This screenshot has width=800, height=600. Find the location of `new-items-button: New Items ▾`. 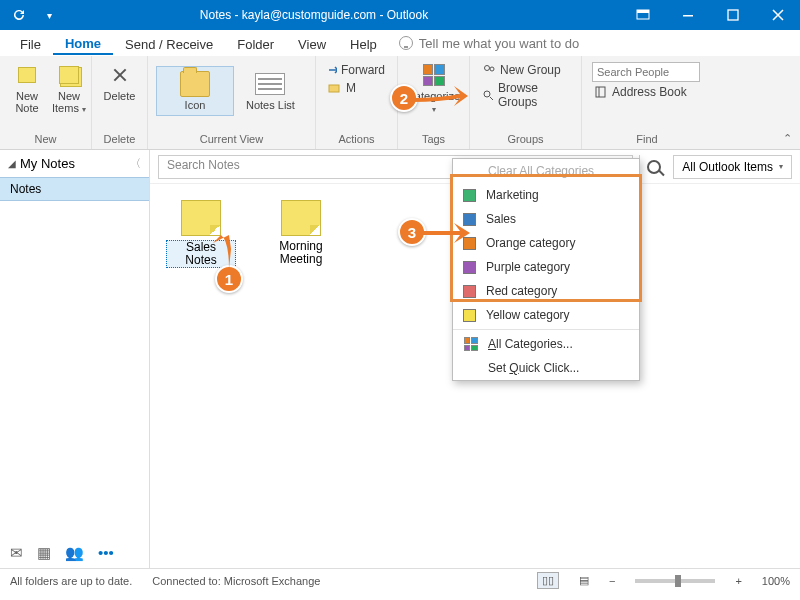

new-items-button: New Items ▾ is located at coordinates (69, 89).